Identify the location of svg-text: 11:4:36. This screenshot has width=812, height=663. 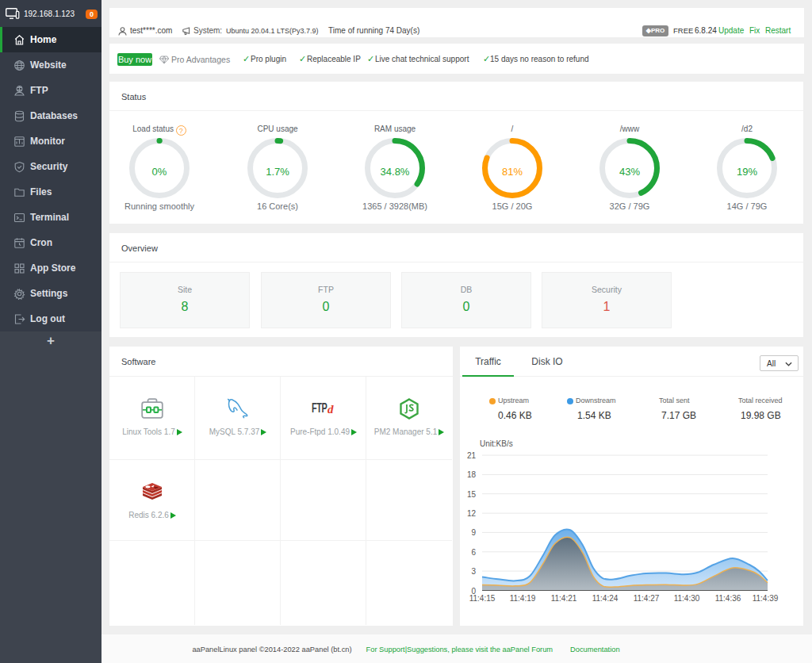
(728, 598).